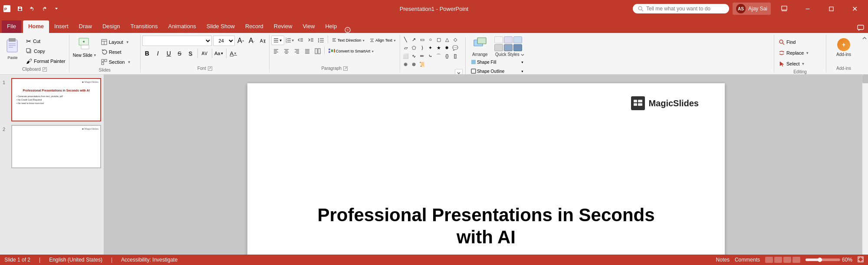 Image resolution: width=868 pixels, height=265 pixels. I want to click on text-direction-button: Text Direction ▼, so click(348, 40).